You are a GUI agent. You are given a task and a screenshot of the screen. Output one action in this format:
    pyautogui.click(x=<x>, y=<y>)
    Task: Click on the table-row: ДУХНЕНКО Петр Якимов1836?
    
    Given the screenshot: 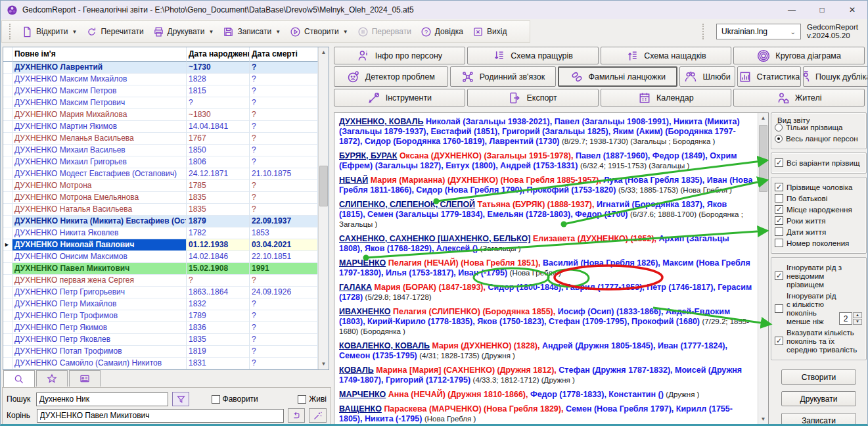 What is the action you would take?
    pyautogui.click(x=166, y=328)
    